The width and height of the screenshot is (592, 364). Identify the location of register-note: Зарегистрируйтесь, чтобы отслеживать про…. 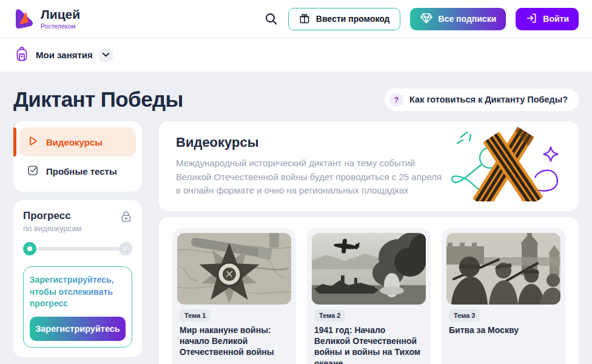
(78, 292).